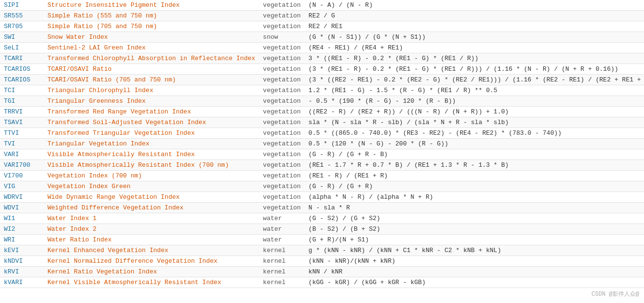 The image size is (644, 303). What do you see at coordinates (22, 155) in the screenshot?
I see `abbr-cell: VARI` at bounding box center [22, 155].